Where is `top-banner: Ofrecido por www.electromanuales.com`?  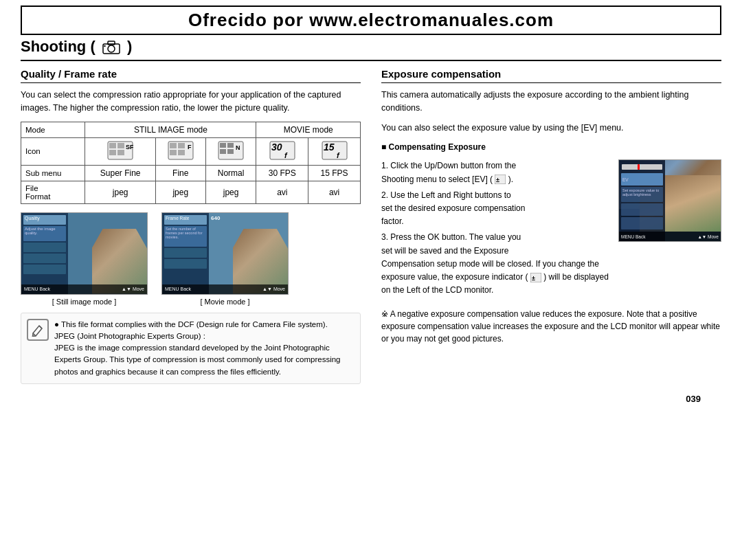 top-banner: Ofrecido por www.electromanuales.com is located at coordinates (371, 21).